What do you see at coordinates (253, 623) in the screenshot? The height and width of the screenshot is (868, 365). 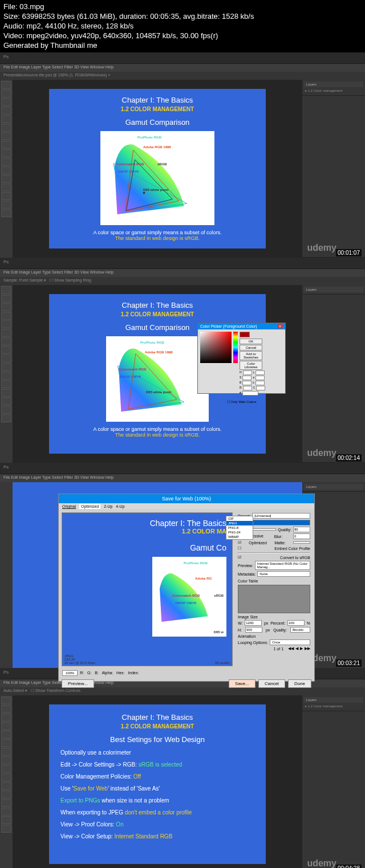 I see `width-input: 1200` at bounding box center [253, 623].